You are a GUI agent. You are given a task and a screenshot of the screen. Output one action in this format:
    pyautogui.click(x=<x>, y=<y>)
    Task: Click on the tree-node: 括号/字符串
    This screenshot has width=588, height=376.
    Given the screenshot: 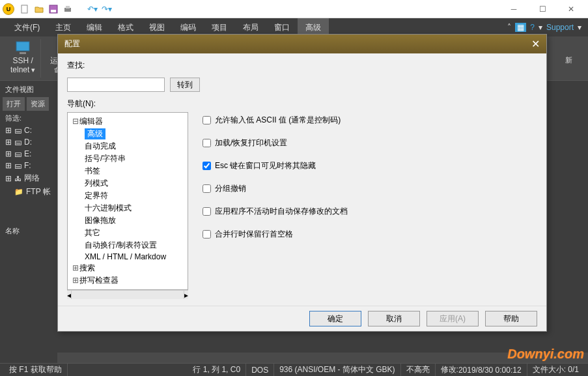 What is the action you would take?
    pyautogui.click(x=128, y=159)
    